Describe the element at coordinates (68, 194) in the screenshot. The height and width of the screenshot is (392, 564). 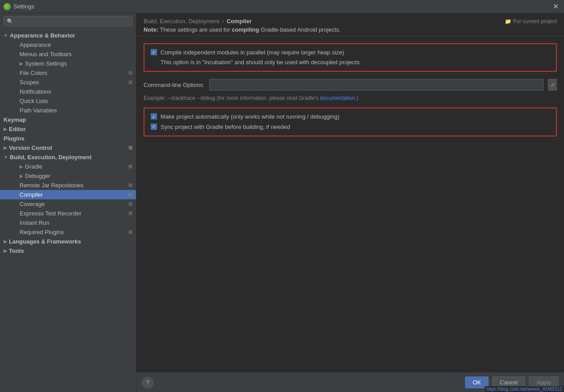
I see `sidebar-item-compiler: Compiler ⊞` at that location.